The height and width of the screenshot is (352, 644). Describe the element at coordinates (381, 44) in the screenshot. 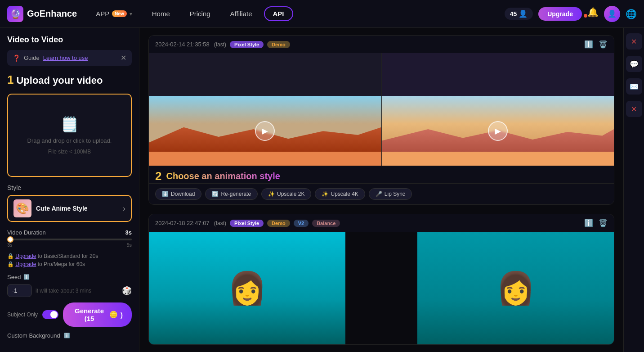

I see `card1-header: 2024-02-14 21:35:58 (fast) Pixel Style D…` at that location.